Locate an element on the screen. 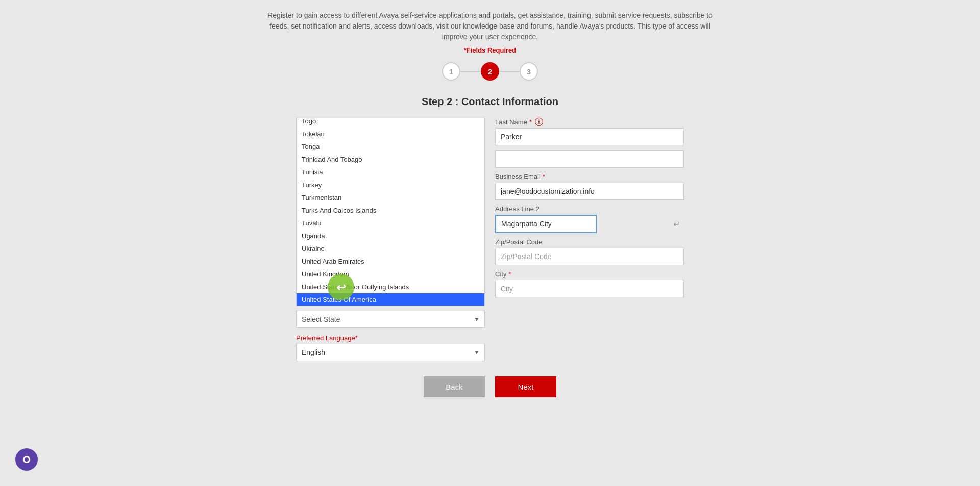 This screenshot has width=980, height=486. step-title: Step 2 : Contact Information is located at coordinates (490, 102).